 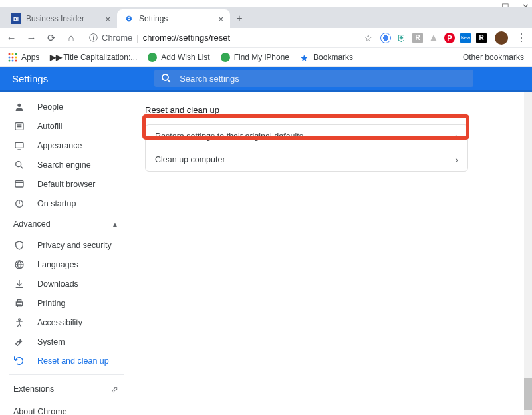 I want to click on ext-icon-shield: ⛨, so click(x=402, y=38).